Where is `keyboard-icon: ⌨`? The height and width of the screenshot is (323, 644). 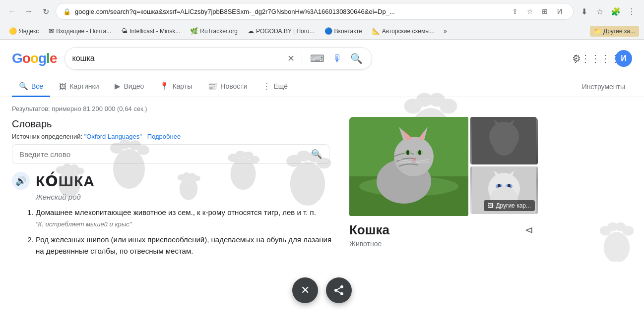
keyboard-icon: ⌨ is located at coordinates (318, 58).